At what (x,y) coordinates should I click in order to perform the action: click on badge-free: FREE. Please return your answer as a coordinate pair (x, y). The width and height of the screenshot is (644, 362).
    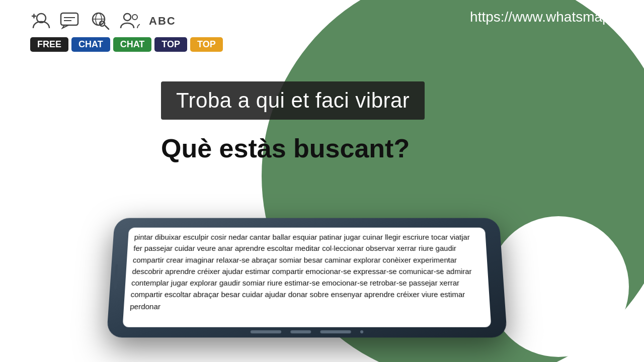
    Looking at the image, I should click on (49, 44).